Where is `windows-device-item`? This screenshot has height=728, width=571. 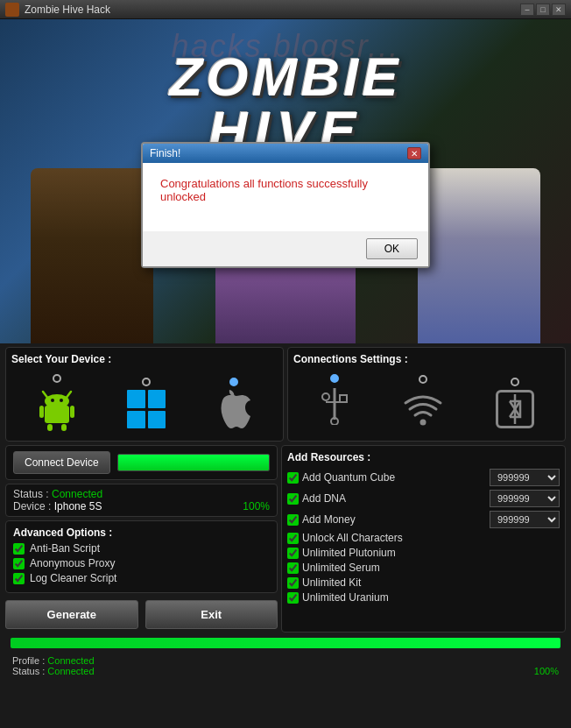 windows-device-item is located at coordinates (146, 403).